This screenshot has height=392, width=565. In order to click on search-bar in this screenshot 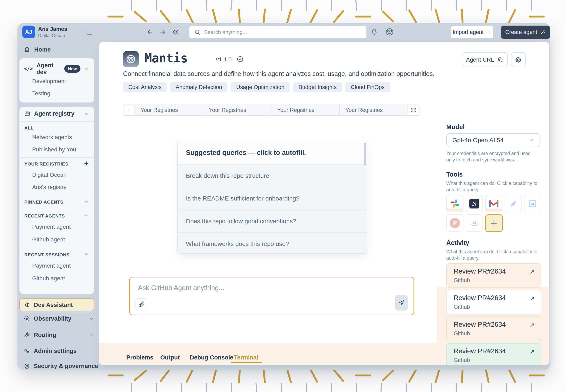, I will do `click(278, 32)`.